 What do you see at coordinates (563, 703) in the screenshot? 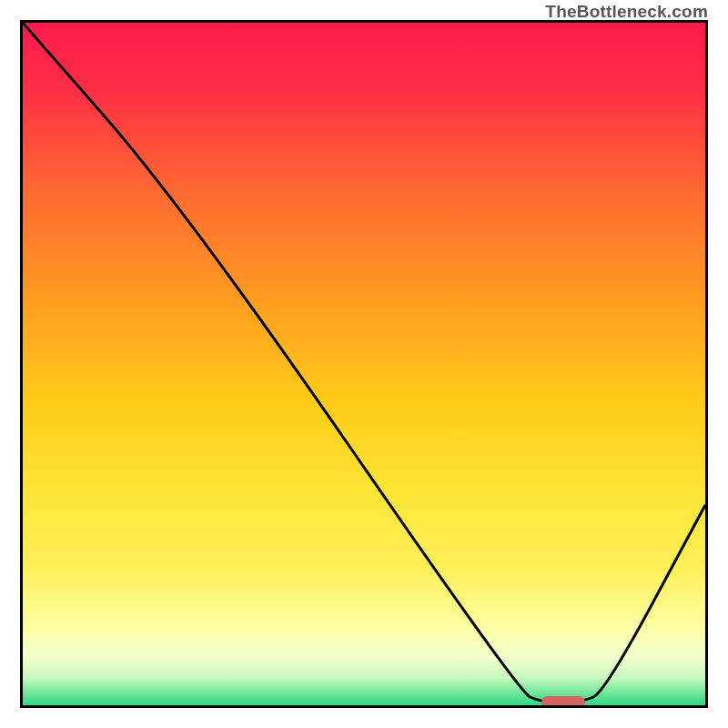
I see `optimal-marker` at bounding box center [563, 703].